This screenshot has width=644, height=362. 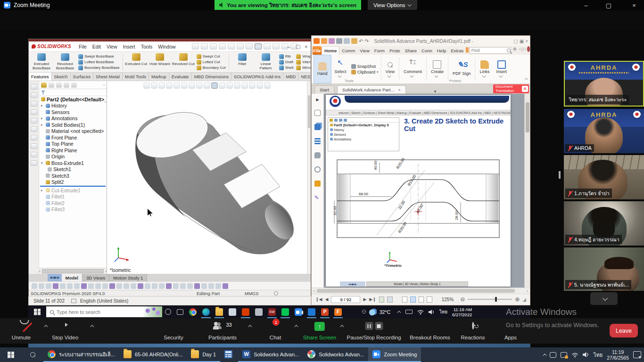 I want to click on tree-item-fillet3: Fillet3, so click(x=73, y=210).